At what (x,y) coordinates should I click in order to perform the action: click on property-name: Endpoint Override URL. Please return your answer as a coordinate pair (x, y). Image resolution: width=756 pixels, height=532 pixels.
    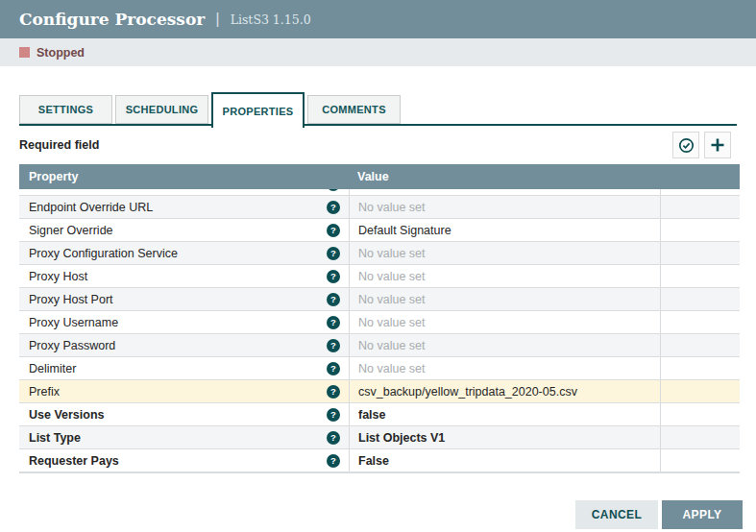
    Looking at the image, I should click on (178, 207).